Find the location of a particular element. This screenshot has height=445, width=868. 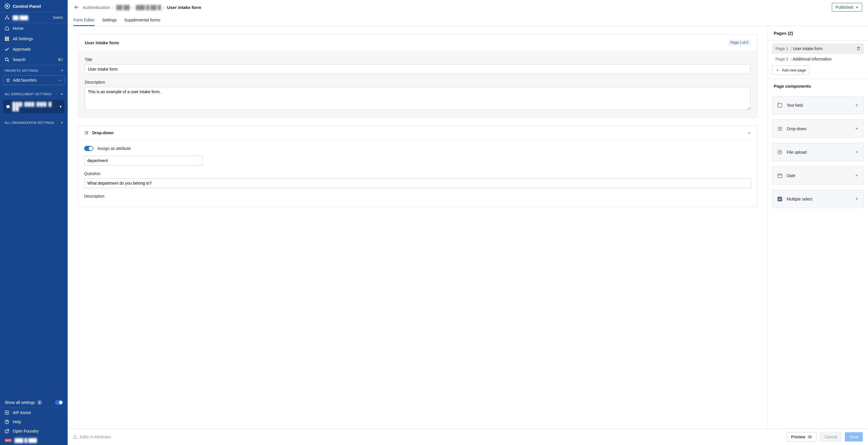

component-option-file-upload: File upload＋ is located at coordinates (818, 152).